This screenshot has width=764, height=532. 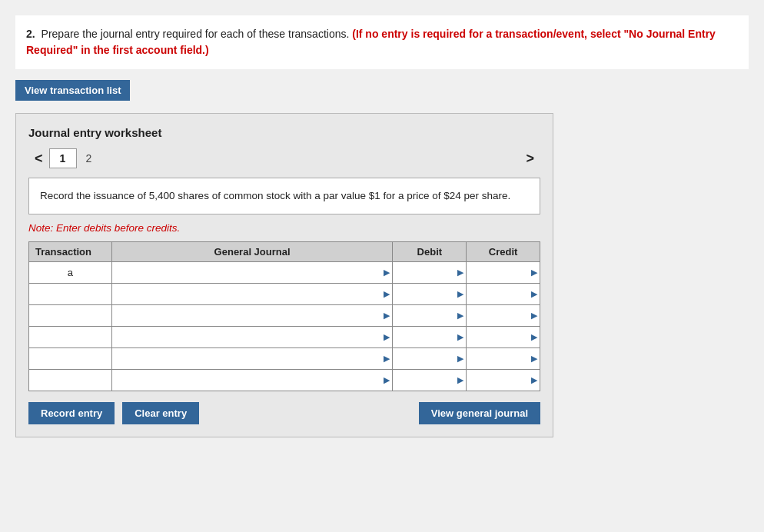 I want to click on tab-navigation: < 1 2 >, so click(x=284, y=158).